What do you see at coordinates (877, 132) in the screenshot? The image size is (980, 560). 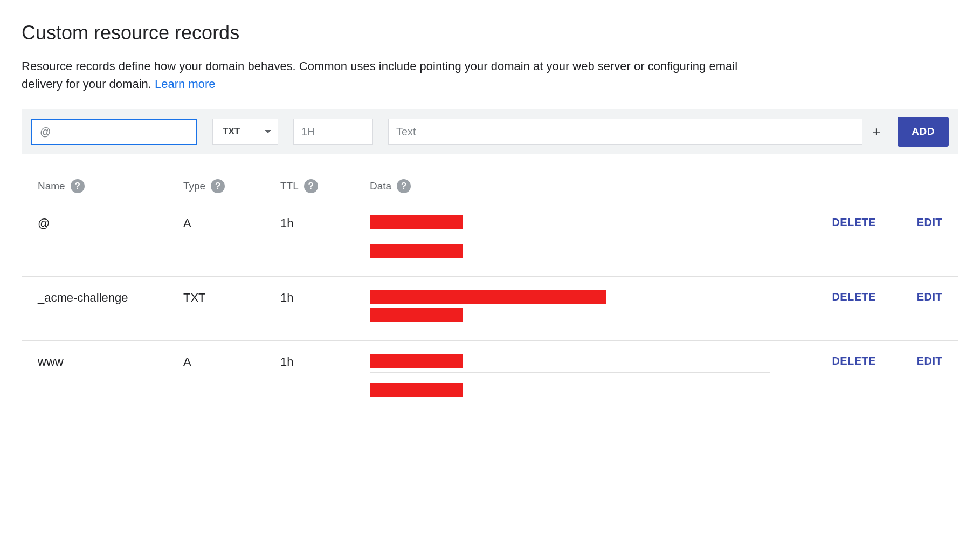 I see `plus-icon: +` at bounding box center [877, 132].